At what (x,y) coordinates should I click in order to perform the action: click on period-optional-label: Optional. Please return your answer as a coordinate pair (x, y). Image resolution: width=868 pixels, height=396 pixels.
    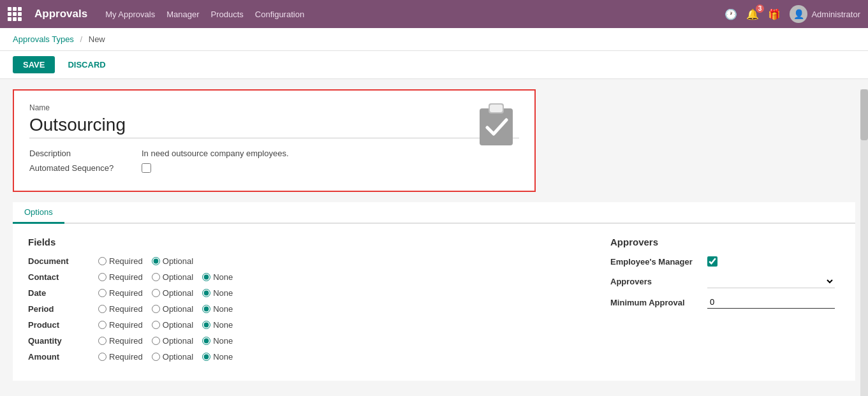
    Looking at the image, I should click on (172, 309).